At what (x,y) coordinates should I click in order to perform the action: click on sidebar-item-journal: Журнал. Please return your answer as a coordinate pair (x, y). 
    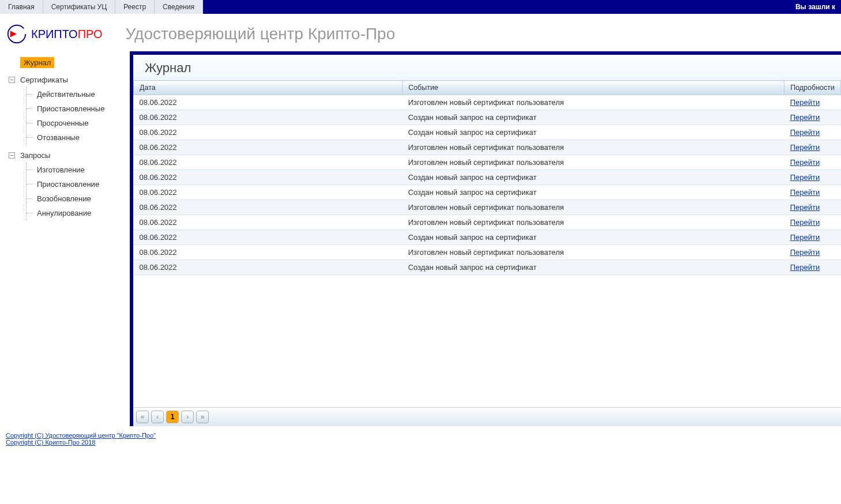
    Looking at the image, I should click on (37, 62).